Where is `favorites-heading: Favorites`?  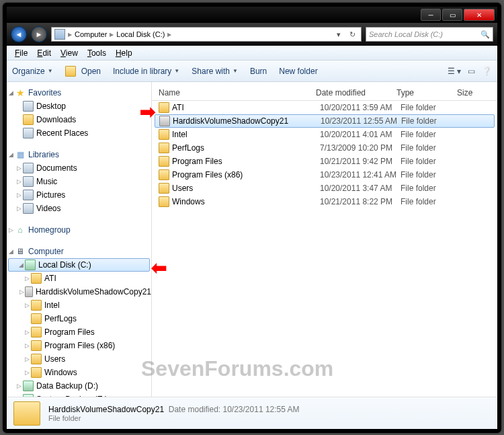 favorites-heading: Favorites is located at coordinates (44, 93).